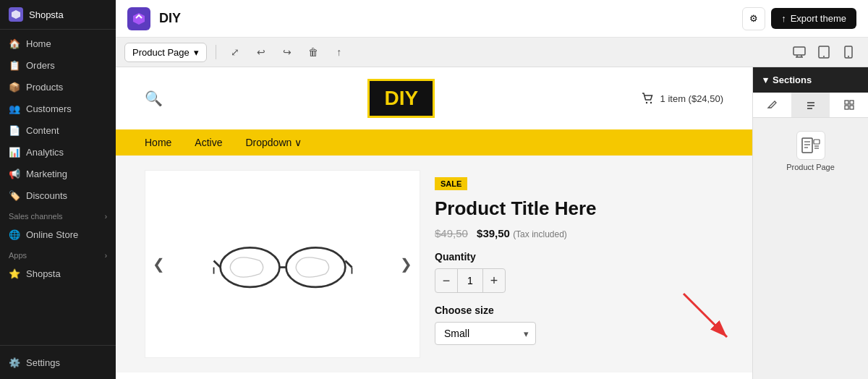 This screenshot has width=868, height=379. What do you see at coordinates (46, 14) in the screenshot?
I see `sidebar-app-name: Shopsta` at bounding box center [46, 14].